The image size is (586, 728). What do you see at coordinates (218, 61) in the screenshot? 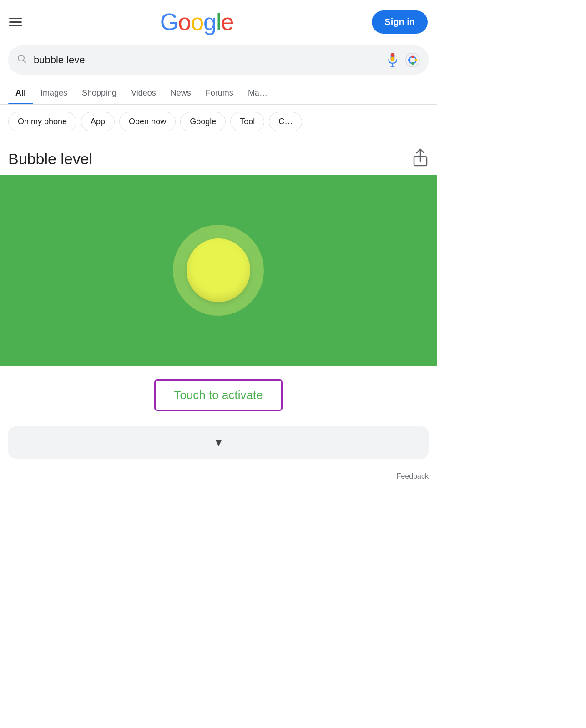
I see `search-bar-container` at bounding box center [218, 61].